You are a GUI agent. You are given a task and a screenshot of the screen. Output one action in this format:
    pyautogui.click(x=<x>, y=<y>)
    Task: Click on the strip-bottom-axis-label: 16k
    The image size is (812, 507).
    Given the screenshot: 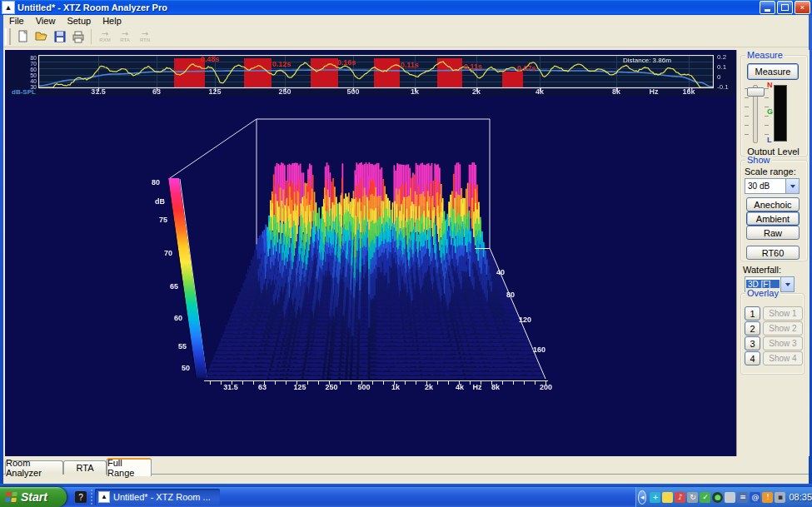 What is the action you would take?
    pyautogui.click(x=688, y=92)
    